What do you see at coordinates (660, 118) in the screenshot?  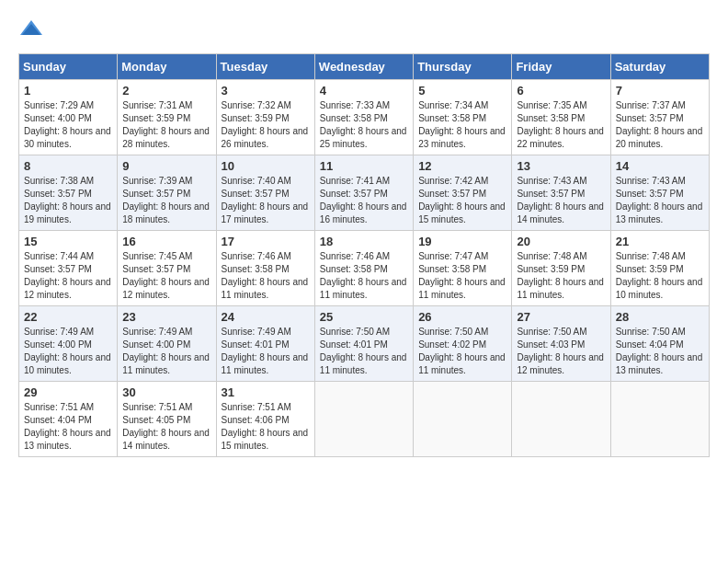 I see `calendar-cell: 7Sunrise: 7:37 AMSunset: 3:57 PMDaylight…` at bounding box center [660, 118].